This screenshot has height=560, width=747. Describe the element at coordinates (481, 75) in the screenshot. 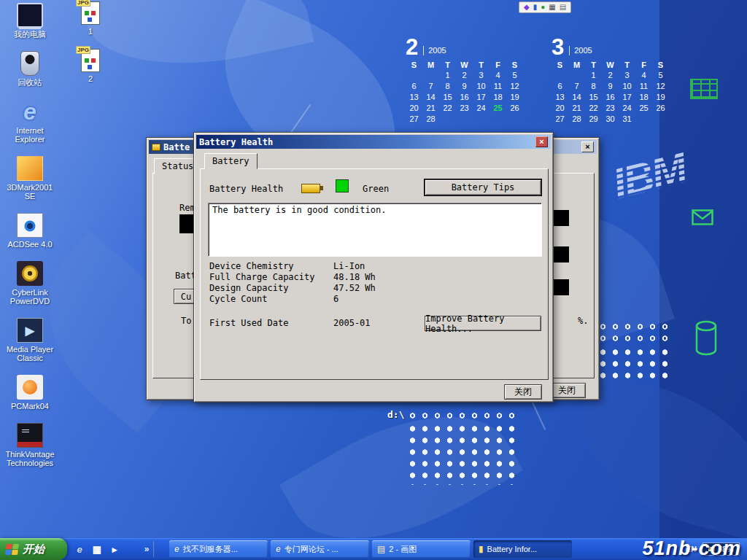

I see `calendar-date: 3` at that location.